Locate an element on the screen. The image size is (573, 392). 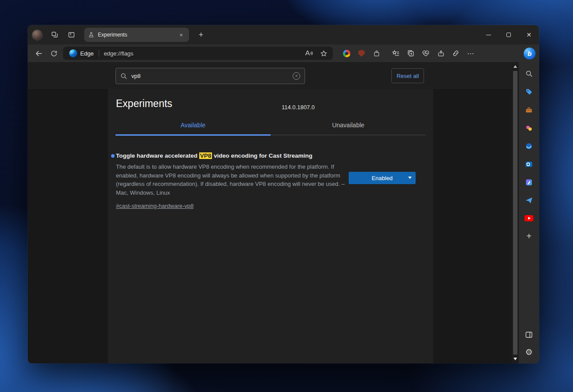
share-icon is located at coordinates (441, 53).